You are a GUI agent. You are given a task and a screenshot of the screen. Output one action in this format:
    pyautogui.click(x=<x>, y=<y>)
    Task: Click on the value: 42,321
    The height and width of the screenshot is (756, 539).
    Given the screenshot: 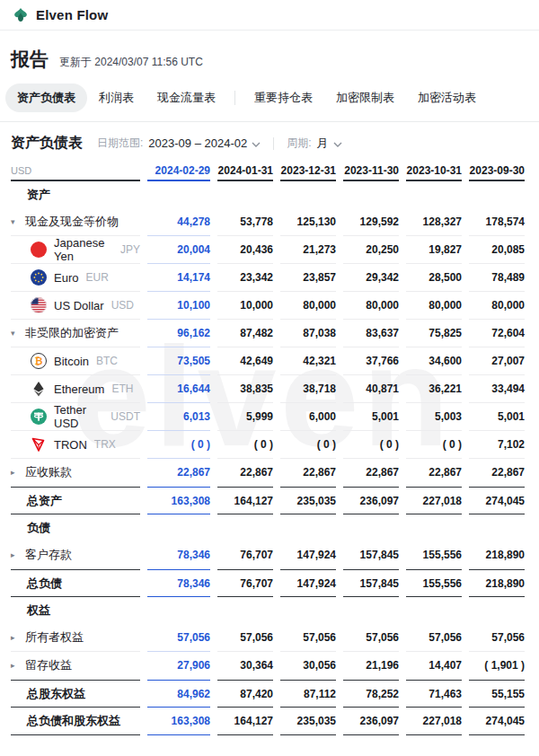 What is the action you would take?
    pyautogui.click(x=320, y=361)
    